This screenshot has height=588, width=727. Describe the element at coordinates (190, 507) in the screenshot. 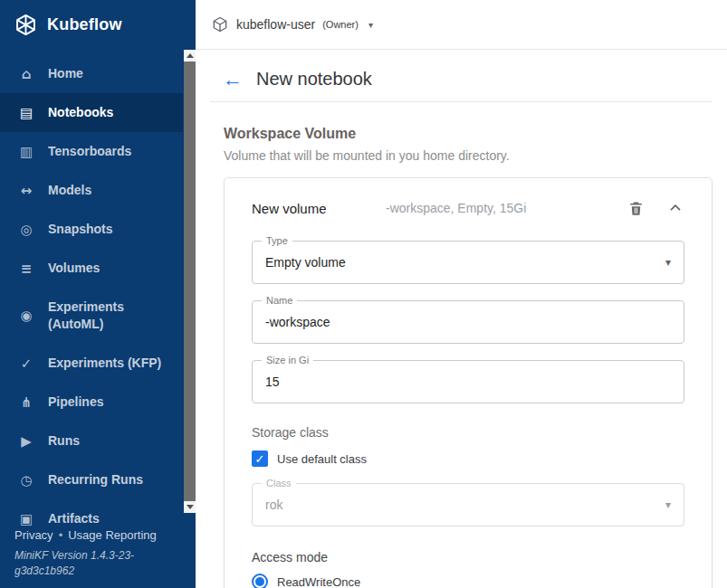

I see `scroll-down-arrow-icon` at that location.